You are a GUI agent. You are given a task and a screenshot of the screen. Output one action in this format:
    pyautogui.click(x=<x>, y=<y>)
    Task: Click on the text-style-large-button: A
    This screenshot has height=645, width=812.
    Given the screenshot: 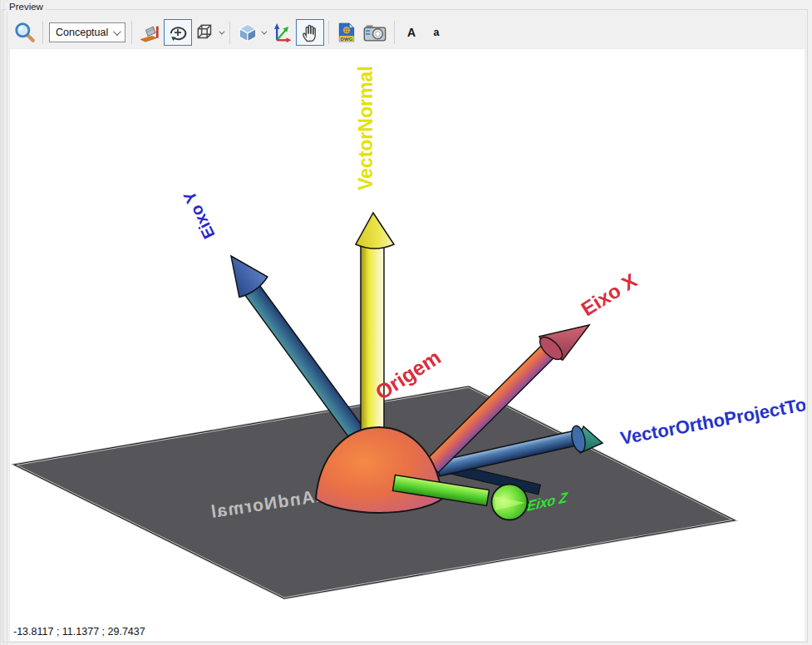 What is the action you would take?
    pyautogui.click(x=411, y=32)
    